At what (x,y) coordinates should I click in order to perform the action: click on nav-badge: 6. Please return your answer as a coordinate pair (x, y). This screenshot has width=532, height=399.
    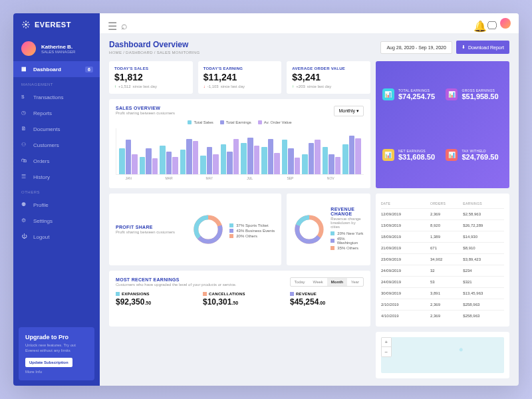
    Looking at the image, I should click on (89, 69).